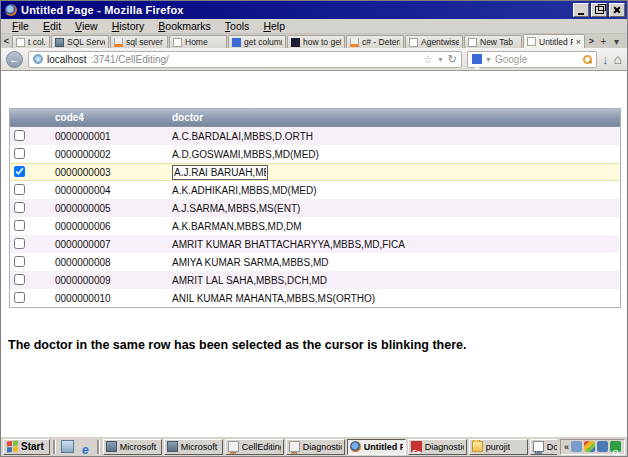 The height and width of the screenshot is (457, 628). Describe the element at coordinates (566, 447) in the screenshot. I see `tray-collapse-icon: «` at that location.